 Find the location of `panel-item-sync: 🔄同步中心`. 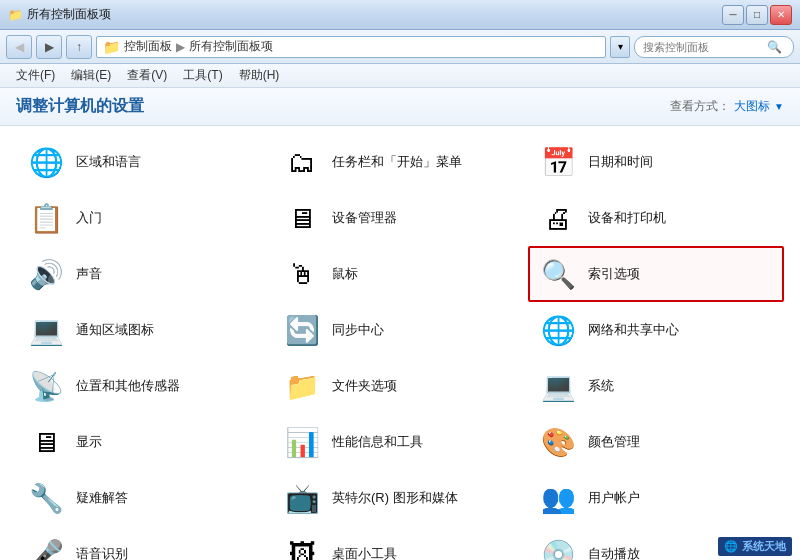

panel-item-sync: 🔄同步中心 is located at coordinates (400, 330).